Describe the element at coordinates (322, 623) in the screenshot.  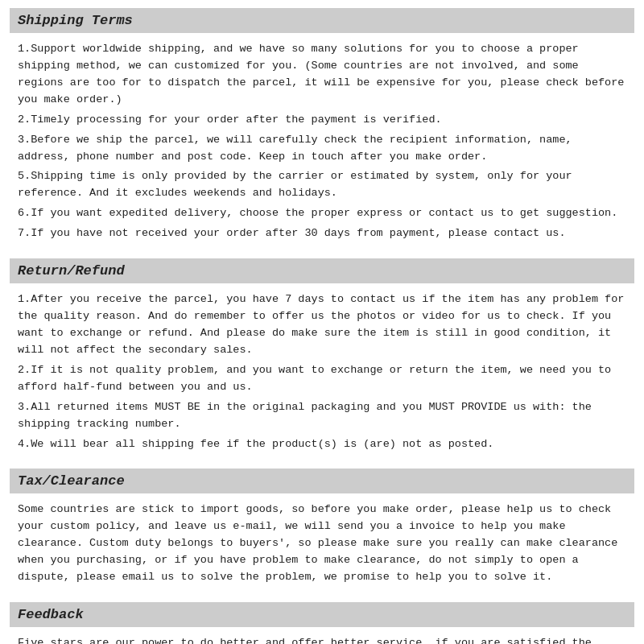
I see `section-feedback: FeedbackFive stars are our power to do b…` at that location.